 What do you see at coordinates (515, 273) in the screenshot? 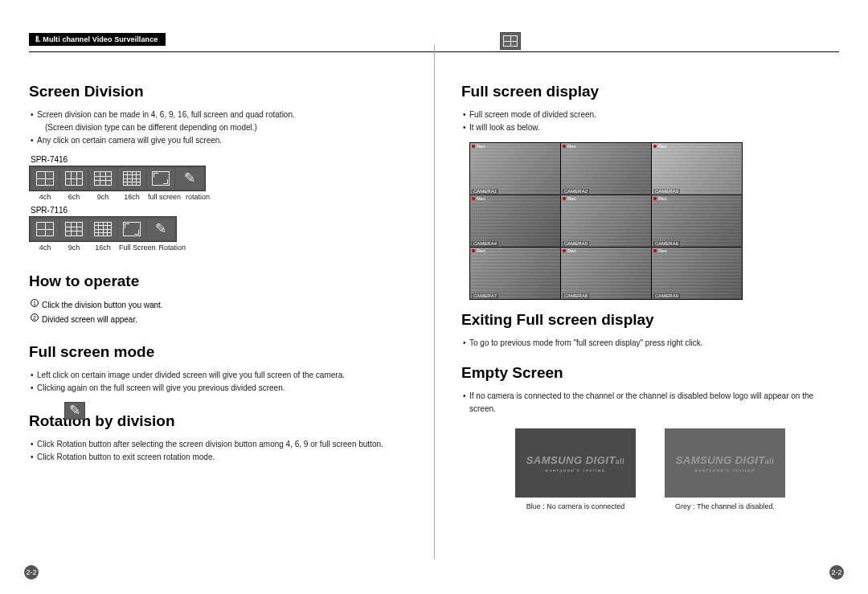
I see `camera-cell: RecCAMERA7` at bounding box center [515, 273].